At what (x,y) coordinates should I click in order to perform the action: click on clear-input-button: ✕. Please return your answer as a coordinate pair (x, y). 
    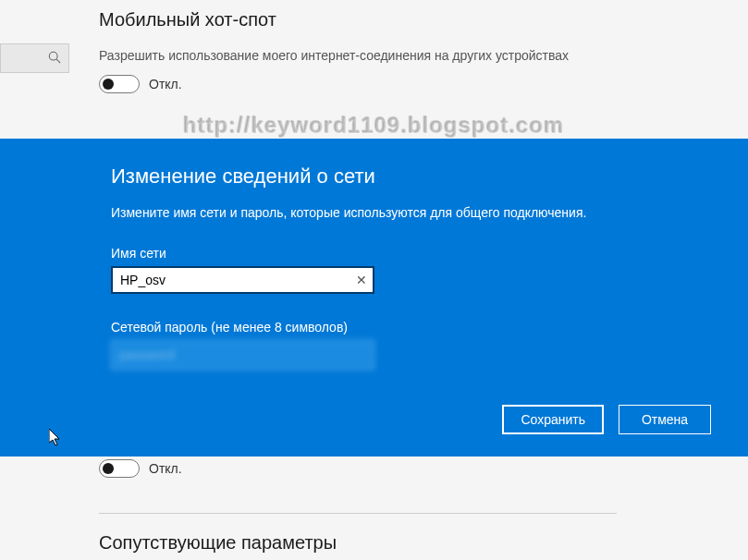
    Looking at the image, I should click on (362, 280).